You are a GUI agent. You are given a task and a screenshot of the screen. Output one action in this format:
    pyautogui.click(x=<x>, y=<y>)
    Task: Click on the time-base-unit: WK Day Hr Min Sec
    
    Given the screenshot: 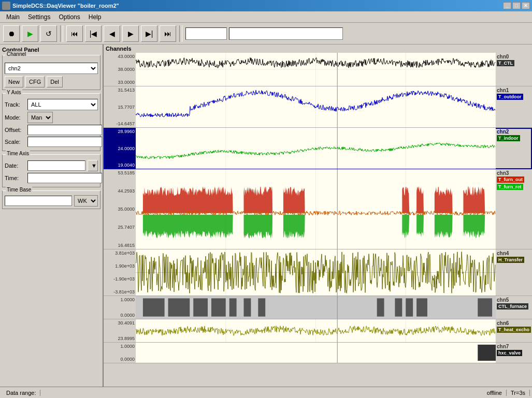 What is the action you would take?
    pyautogui.click(x=86, y=201)
    